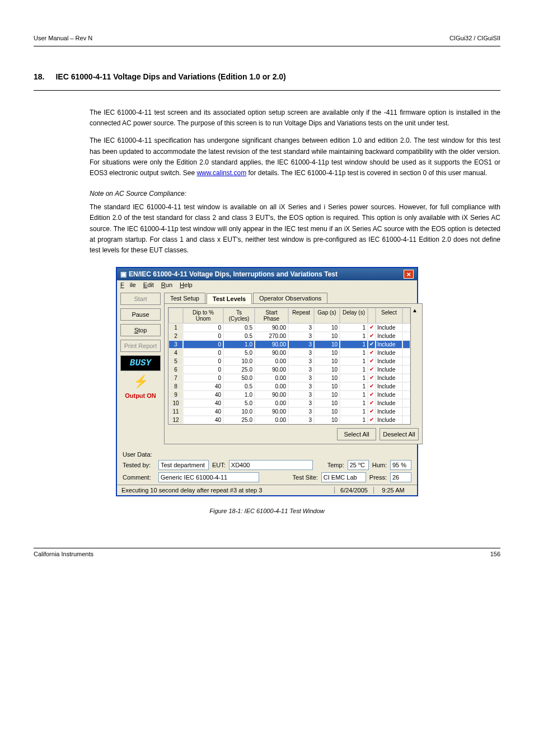 The width and height of the screenshot is (534, 756). I want to click on header-left: User Manual – Rev N, so click(63, 38).